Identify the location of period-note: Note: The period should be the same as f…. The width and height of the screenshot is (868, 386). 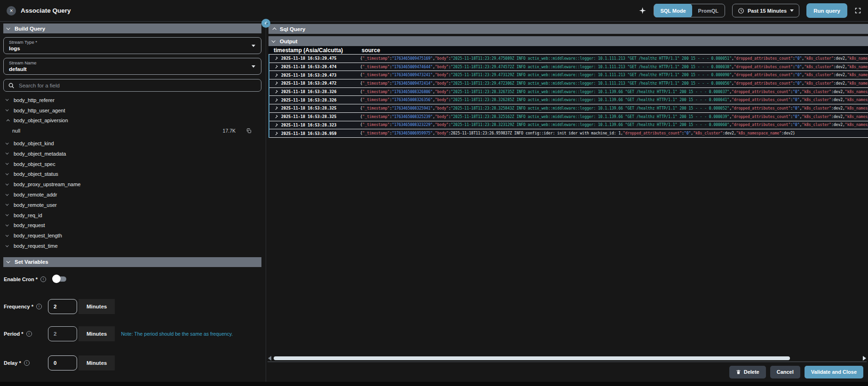
(177, 334).